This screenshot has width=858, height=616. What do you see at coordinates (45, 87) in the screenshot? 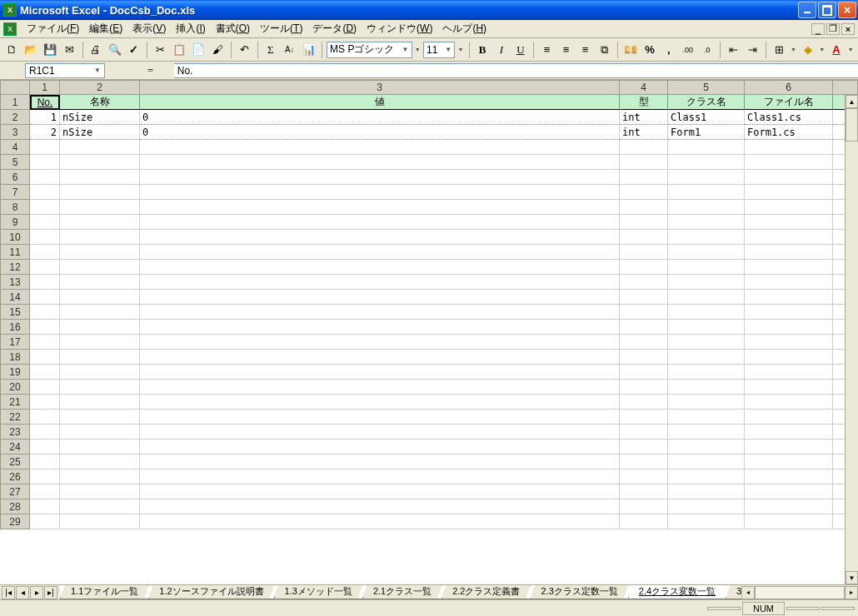
I see `col-header-1: 1` at bounding box center [45, 87].